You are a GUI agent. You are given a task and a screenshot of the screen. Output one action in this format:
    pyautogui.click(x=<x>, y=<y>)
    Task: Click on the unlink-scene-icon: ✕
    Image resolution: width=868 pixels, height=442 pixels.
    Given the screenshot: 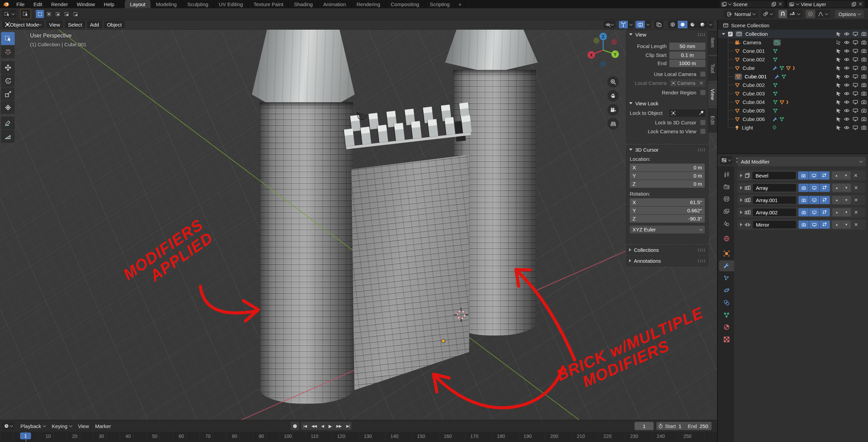 What is the action you would take?
    pyautogui.click(x=780, y=4)
    